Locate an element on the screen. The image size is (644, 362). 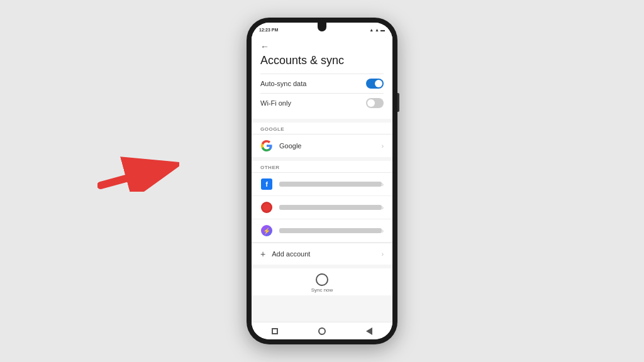
nav-home-button is located at coordinates (322, 331).